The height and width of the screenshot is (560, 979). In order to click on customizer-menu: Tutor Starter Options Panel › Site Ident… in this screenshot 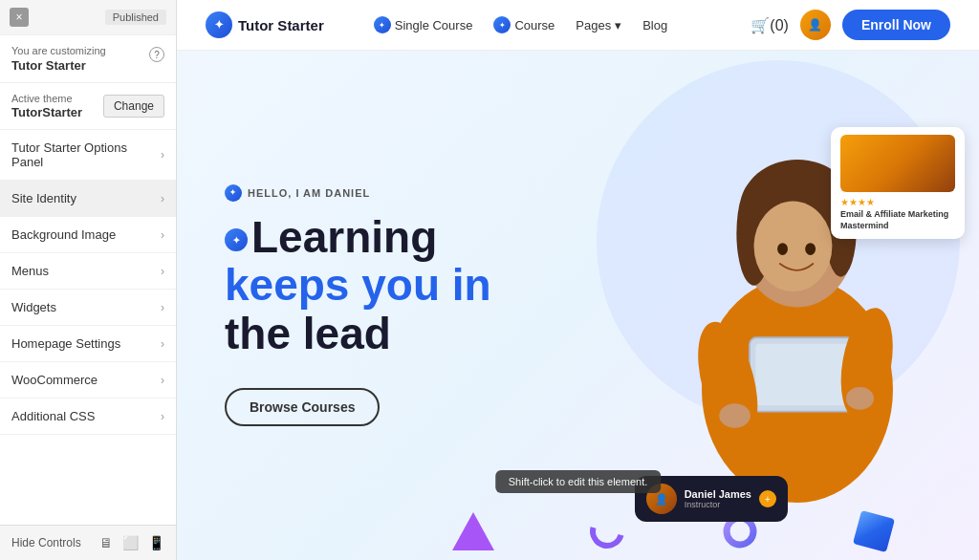, I will do `click(88, 327)`.